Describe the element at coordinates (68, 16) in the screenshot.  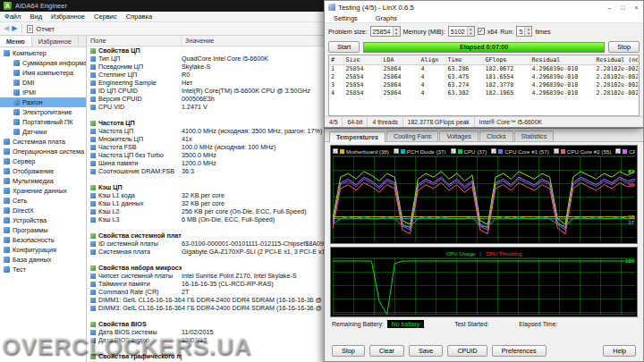
I see `menu-item: Избранное` at that location.